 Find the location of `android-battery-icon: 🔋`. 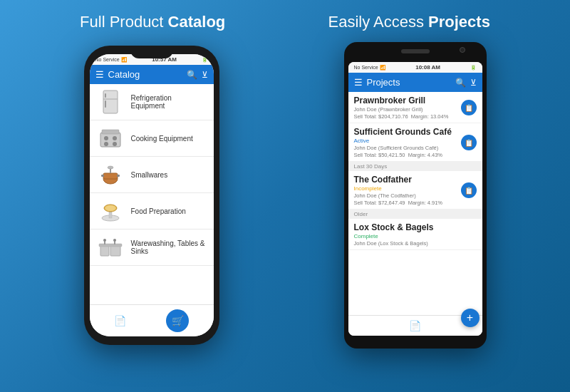

android-battery-icon: 🔋 is located at coordinates (473, 68).